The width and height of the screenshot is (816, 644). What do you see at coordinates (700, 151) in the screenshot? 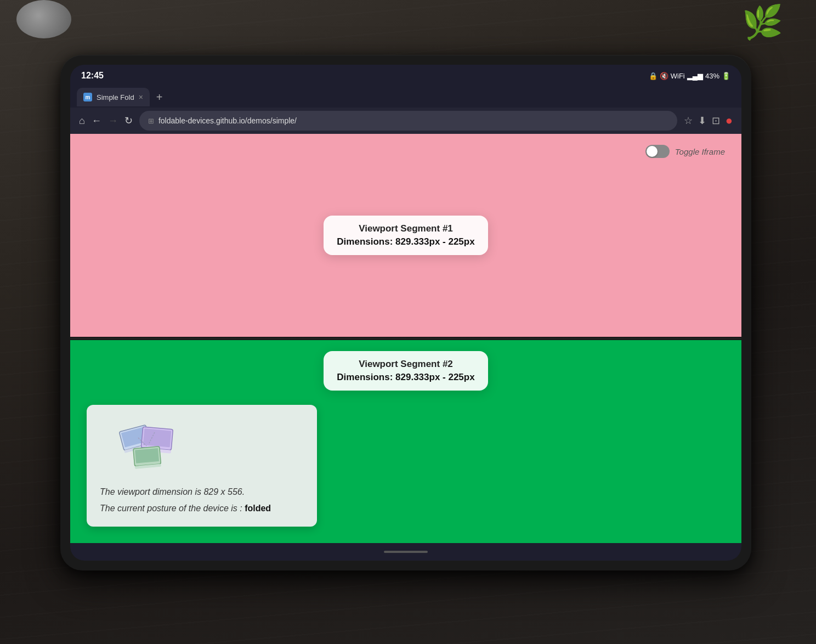
I see `toggle-iframe-label: Toggle Iframe` at bounding box center [700, 151].